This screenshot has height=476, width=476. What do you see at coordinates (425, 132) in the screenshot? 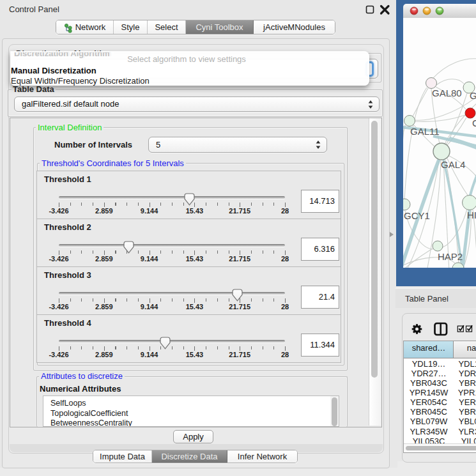
I see `svg-text: GAL11` at bounding box center [425, 132].